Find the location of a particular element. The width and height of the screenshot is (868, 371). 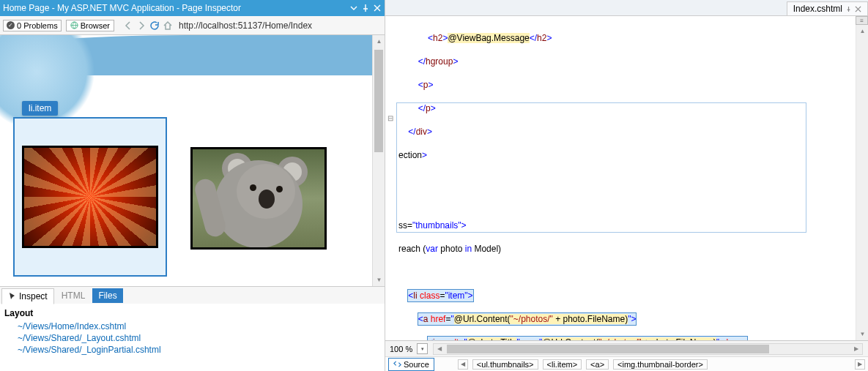

layout-link: ~/Views/Shared/_LoginPartial.cshtml is located at coordinates (199, 350).